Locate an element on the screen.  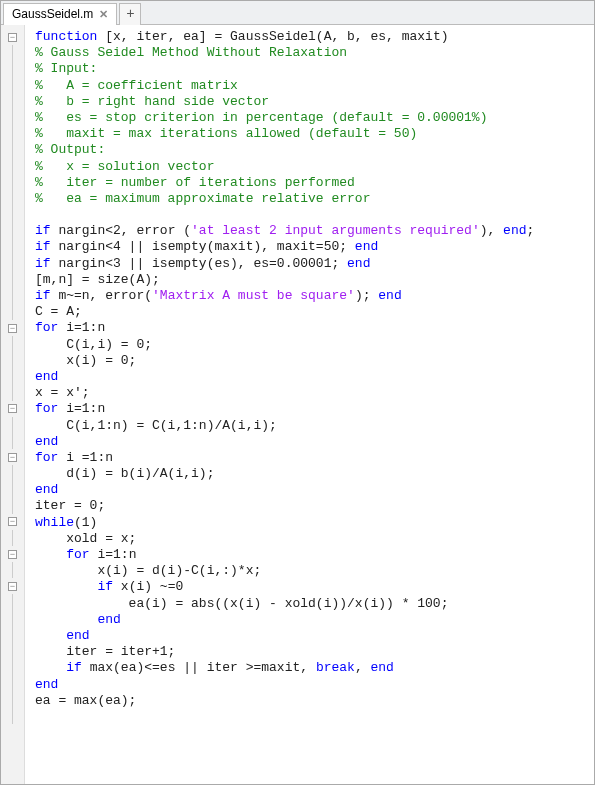
code-line: if x(i) ~=0 is located at coordinates (314, 587).